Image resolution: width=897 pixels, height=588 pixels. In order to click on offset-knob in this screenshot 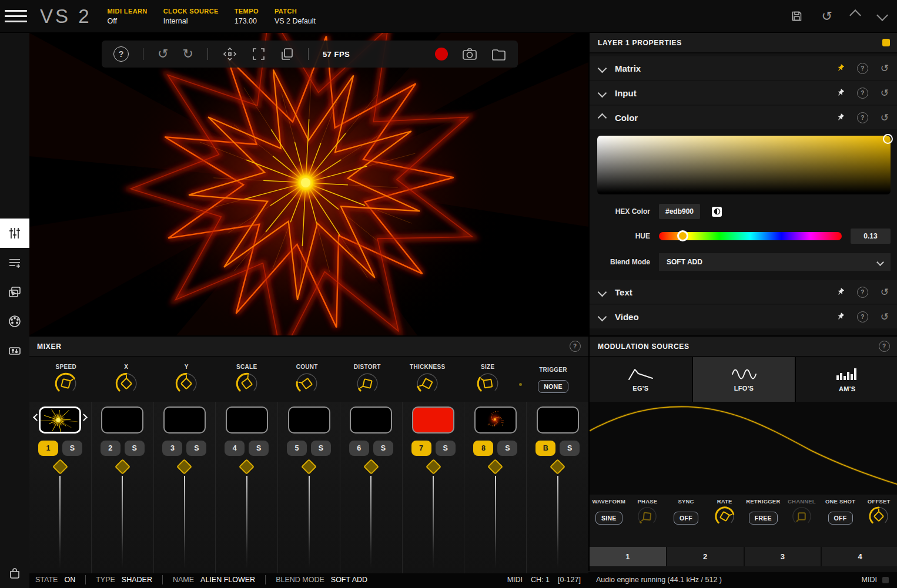, I will do `click(879, 516)`.